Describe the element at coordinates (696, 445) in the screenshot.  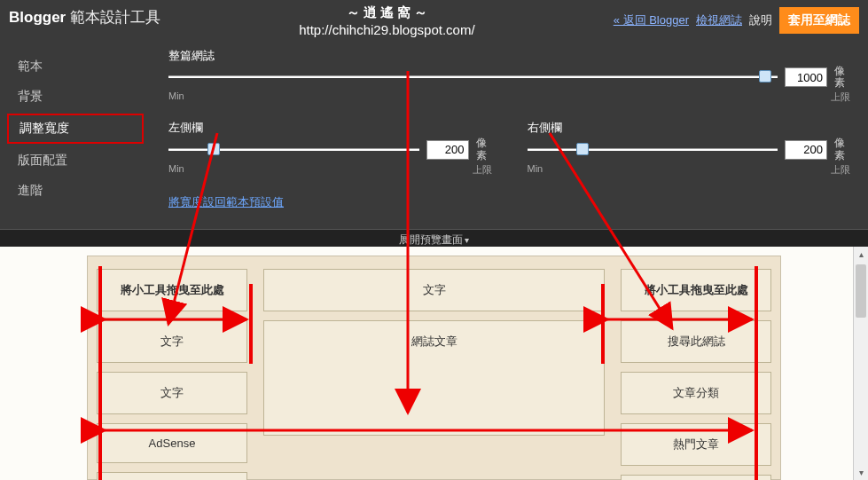
I see `widget-popular: 熱門文章` at that location.